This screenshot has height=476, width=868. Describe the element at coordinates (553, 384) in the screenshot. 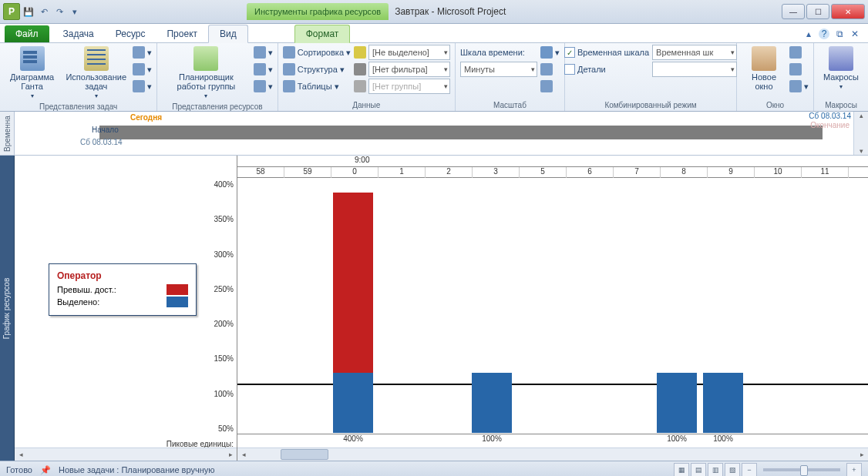

I see `threshold-line` at that location.